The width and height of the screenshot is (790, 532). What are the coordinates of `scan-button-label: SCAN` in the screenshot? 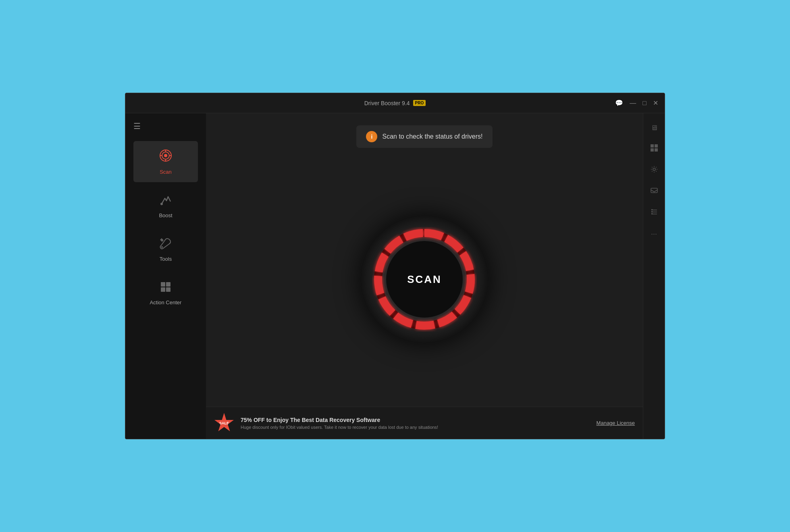 It's located at (424, 280).